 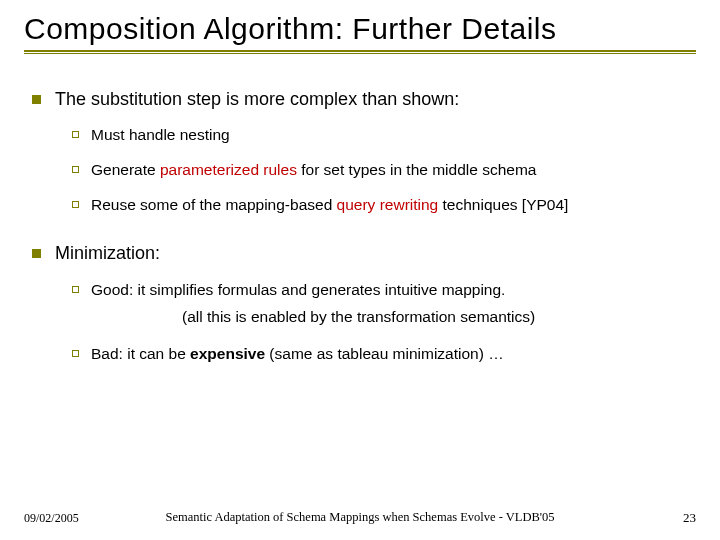 What do you see at coordinates (314, 170) in the screenshot?
I see `sub-text: Generate parameterized rules for set typ…` at bounding box center [314, 170].